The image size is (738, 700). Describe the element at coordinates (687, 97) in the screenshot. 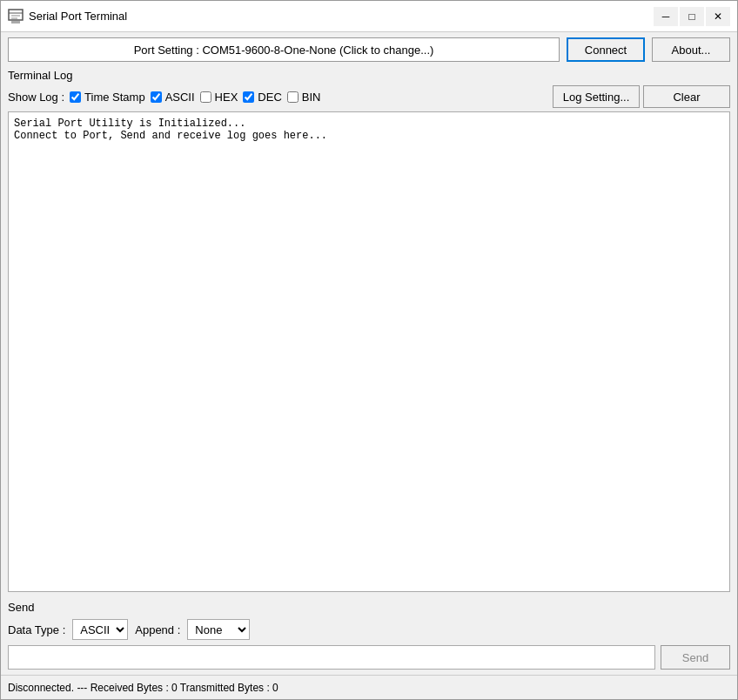

I see `clear-button: Clear` at that location.